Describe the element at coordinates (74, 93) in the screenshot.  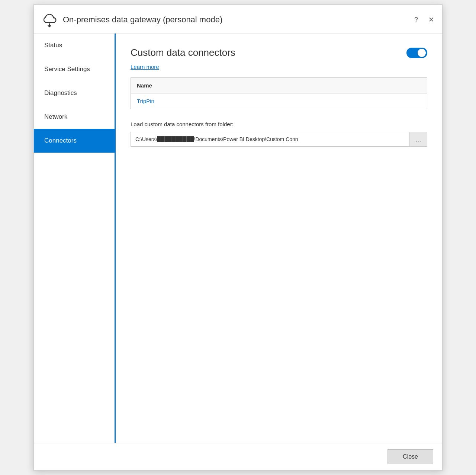
I see `sidebar-item-diagnostics: Diagnostics` at that location.